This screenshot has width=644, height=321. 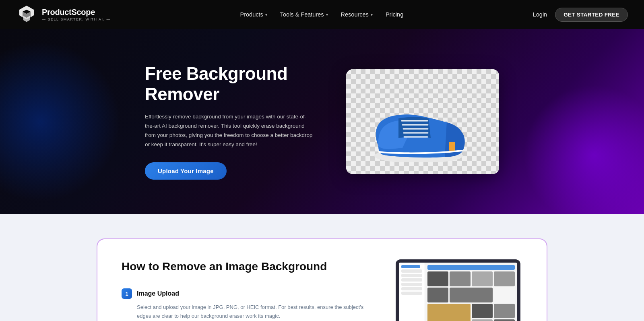 What do you see at coordinates (266, 14) in the screenshot?
I see `products-chevron-icon: ▾` at bounding box center [266, 14].